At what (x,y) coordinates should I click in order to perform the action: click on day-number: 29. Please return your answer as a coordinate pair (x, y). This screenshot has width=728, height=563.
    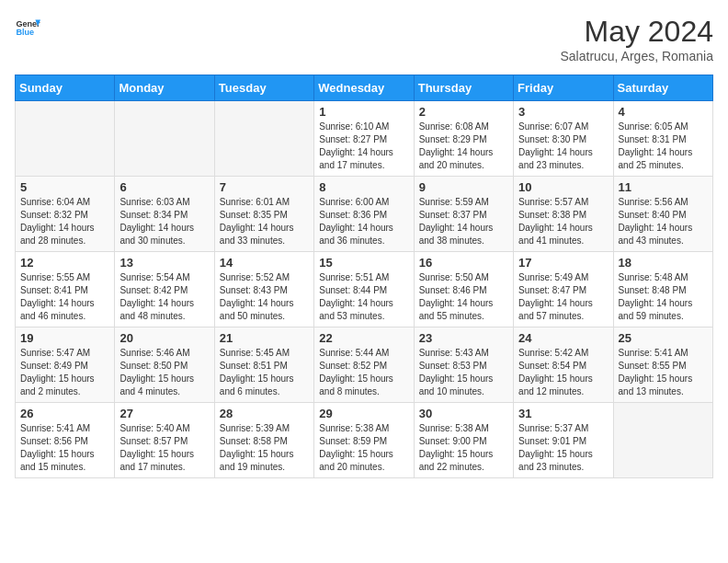
    Looking at the image, I should click on (364, 414).